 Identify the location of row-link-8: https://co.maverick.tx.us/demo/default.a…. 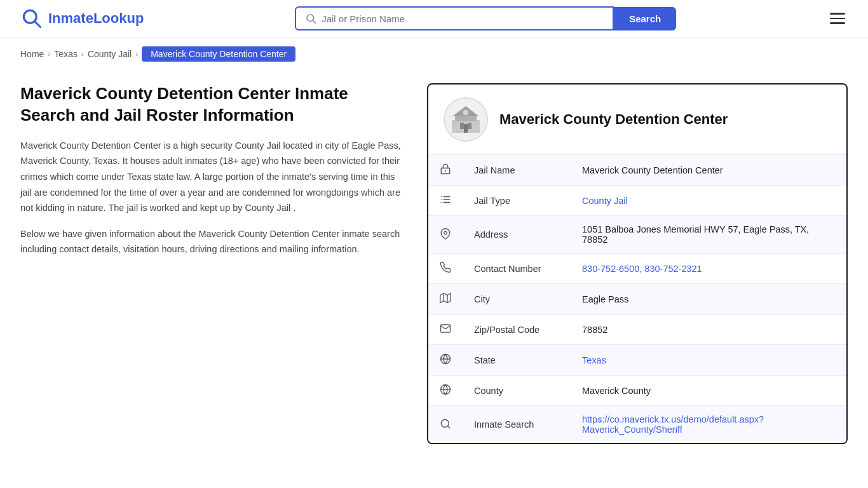
(673, 424).